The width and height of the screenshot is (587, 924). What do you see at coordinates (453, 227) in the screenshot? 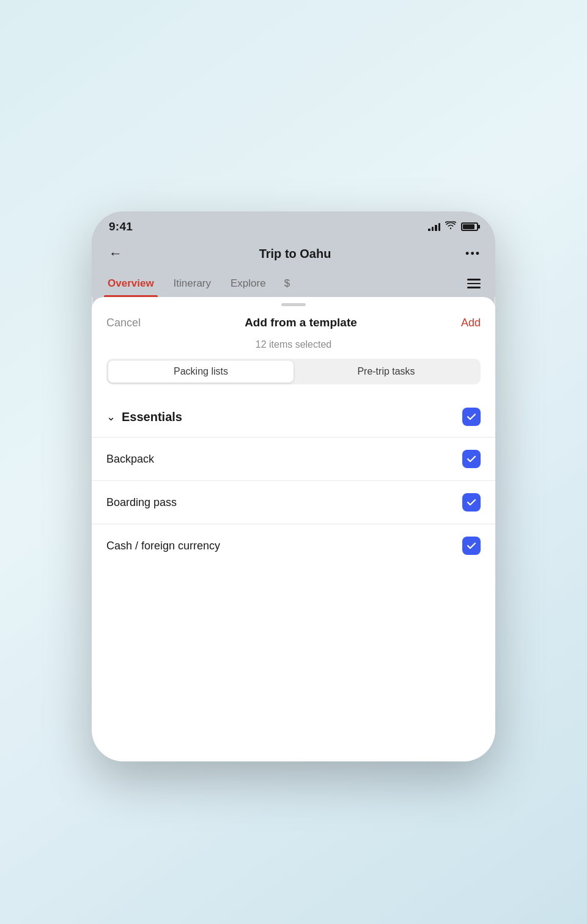
I see `status-icons` at bounding box center [453, 227].